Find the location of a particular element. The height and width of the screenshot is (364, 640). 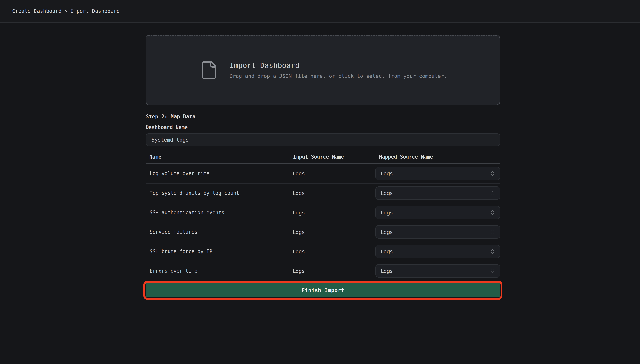

column-header-mapped-source: Mapped Source Name is located at coordinates (438, 157).